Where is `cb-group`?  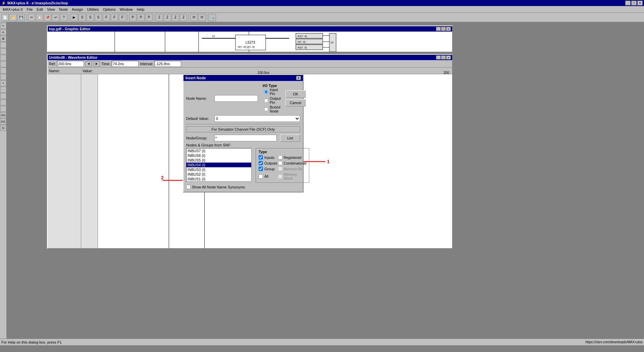 cb-group is located at coordinates (261, 169).